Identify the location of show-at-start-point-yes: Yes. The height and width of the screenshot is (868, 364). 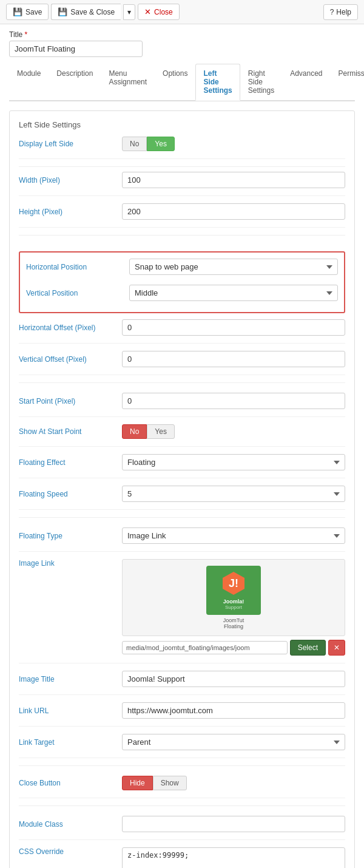
(161, 432).